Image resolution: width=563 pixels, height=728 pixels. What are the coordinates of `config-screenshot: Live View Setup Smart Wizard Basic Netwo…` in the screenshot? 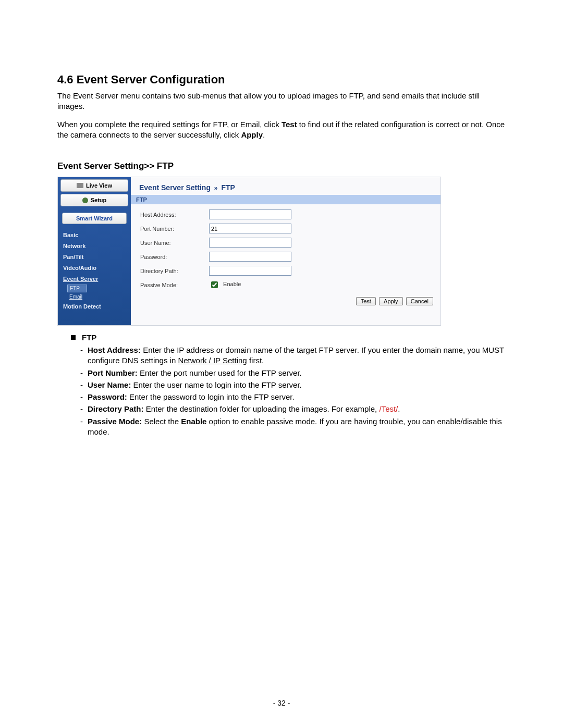 It's located at (249, 251).